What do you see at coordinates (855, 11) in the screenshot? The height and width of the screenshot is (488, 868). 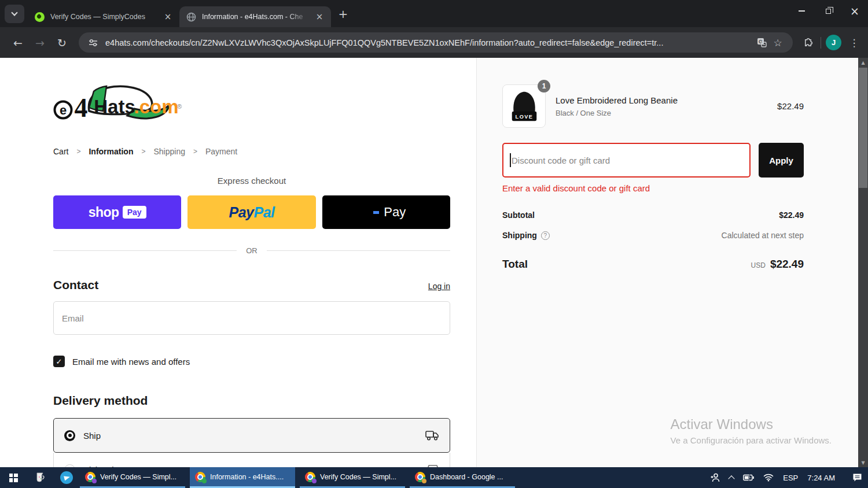 I see `close-button: ×` at bounding box center [855, 11].